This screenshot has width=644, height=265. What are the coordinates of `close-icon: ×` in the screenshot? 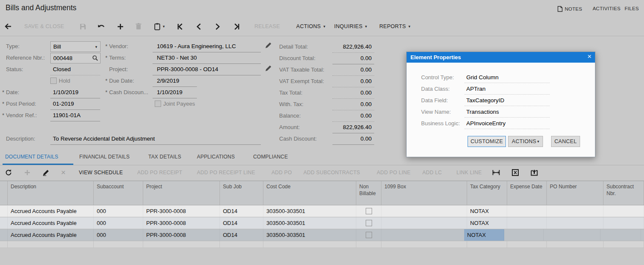 It's located at (589, 57).